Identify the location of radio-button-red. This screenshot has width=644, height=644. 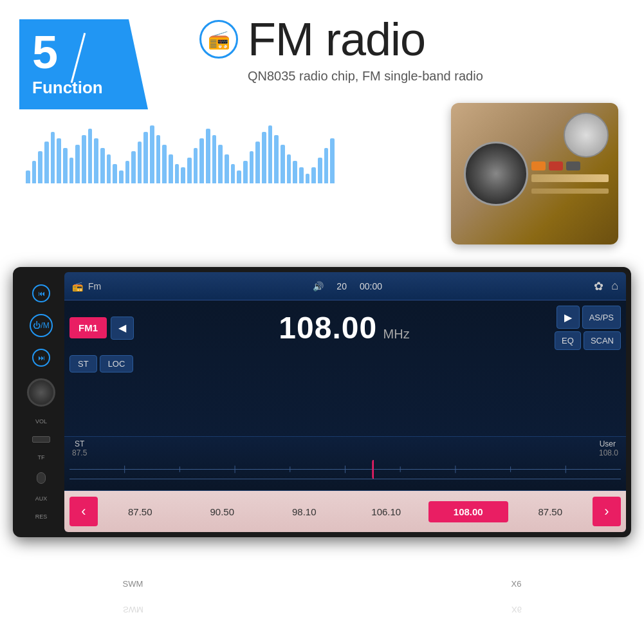
(556, 166).